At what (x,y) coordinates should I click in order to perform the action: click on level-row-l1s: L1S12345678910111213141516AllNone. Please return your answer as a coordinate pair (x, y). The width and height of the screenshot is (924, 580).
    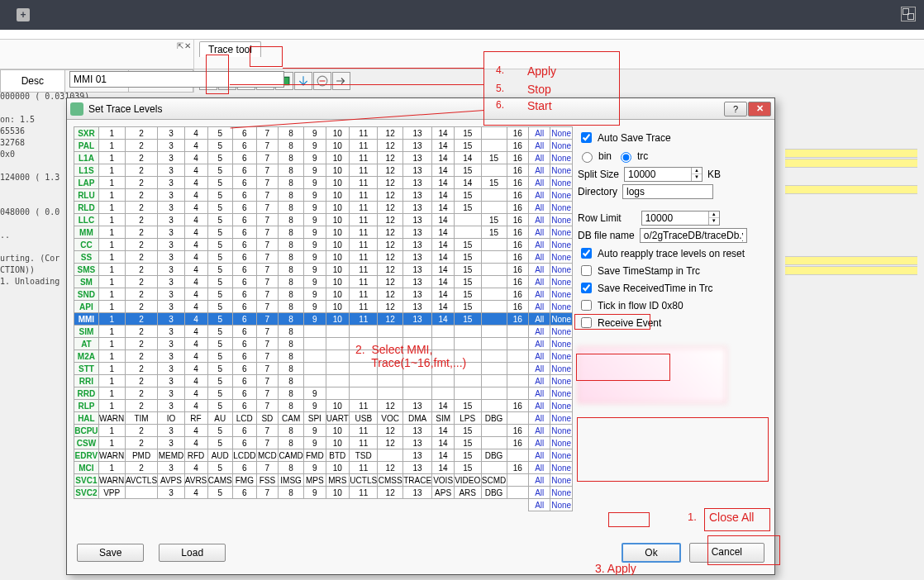
    Looking at the image, I should click on (324, 170).